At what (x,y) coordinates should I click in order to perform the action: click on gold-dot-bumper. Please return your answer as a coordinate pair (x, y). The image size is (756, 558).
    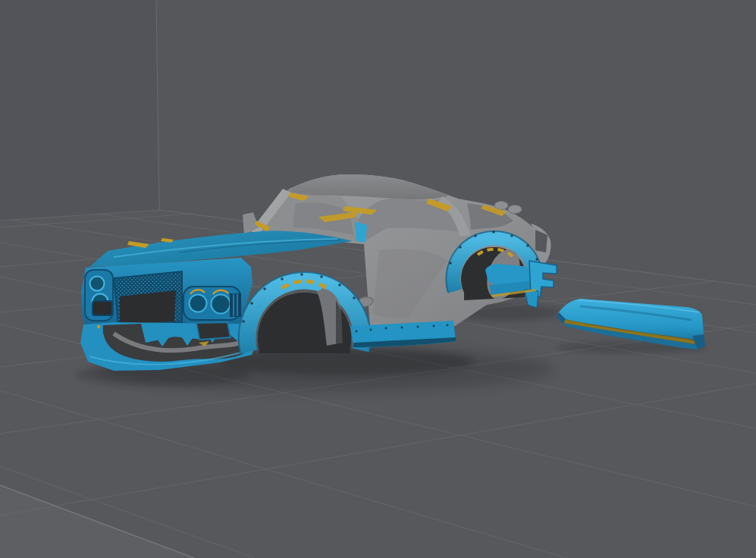
    Looking at the image, I should click on (99, 327).